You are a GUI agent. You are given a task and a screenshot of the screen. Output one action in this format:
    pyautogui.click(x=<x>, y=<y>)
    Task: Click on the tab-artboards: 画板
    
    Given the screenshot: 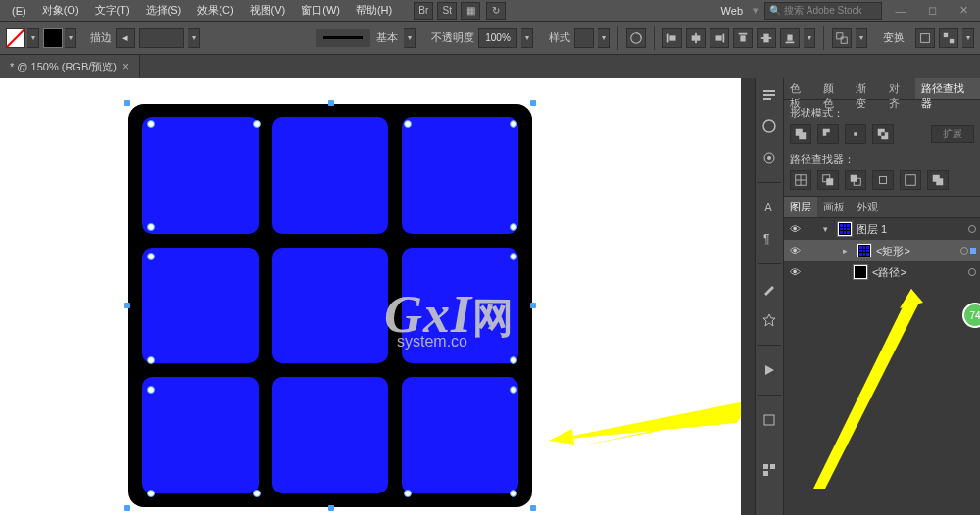 What is the action you would take?
    pyautogui.click(x=834, y=208)
    